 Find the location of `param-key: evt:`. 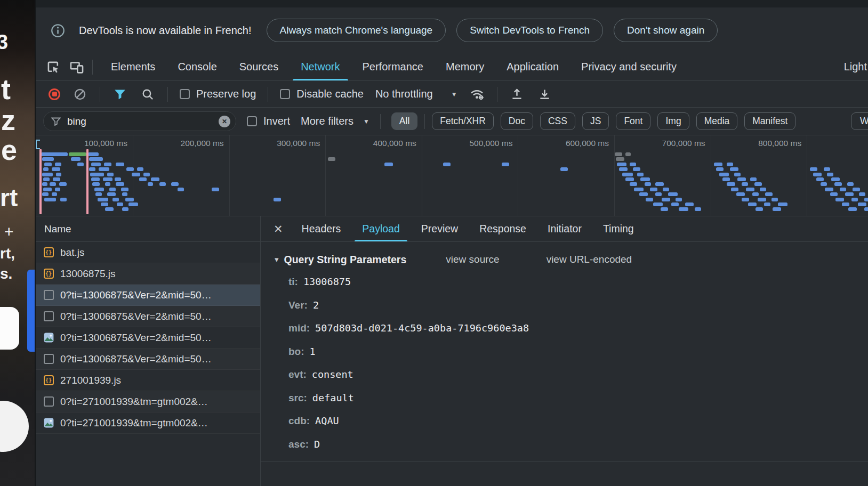

param-key: evt: is located at coordinates (298, 374).